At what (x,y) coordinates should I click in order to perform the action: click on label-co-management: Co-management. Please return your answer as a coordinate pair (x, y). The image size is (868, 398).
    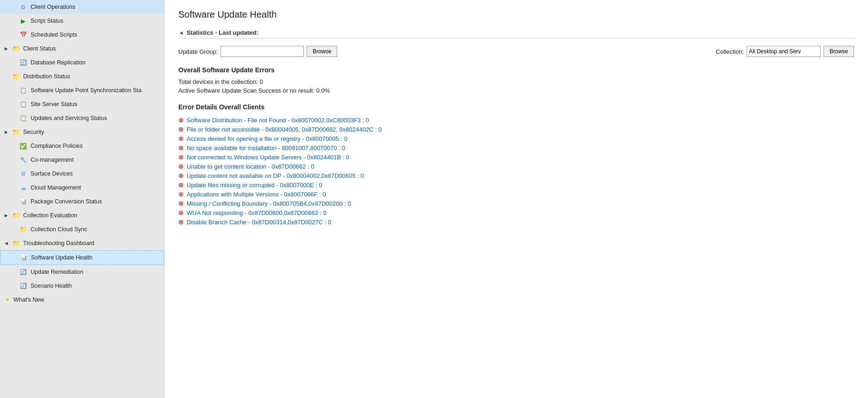
    Looking at the image, I should click on (52, 160).